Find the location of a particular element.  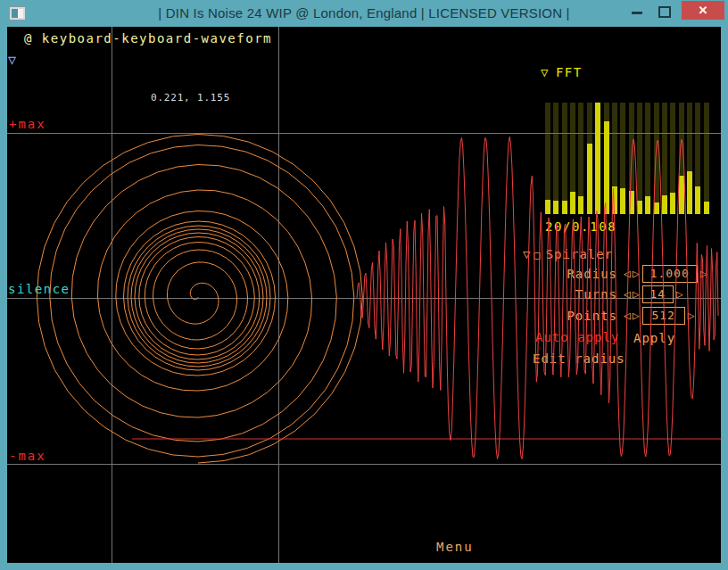

minus-max-label: -max is located at coordinates (28, 456).